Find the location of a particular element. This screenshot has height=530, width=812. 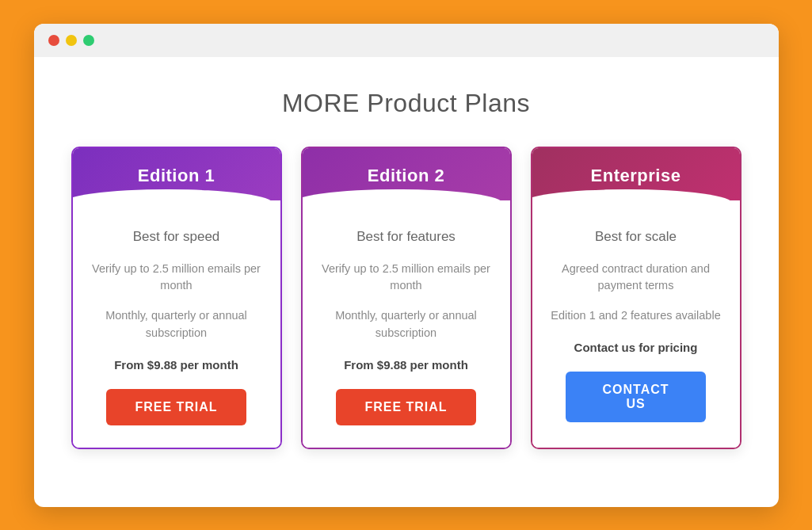

plan-tagline-enterprise: Best for scale is located at coordinates (635, 237).